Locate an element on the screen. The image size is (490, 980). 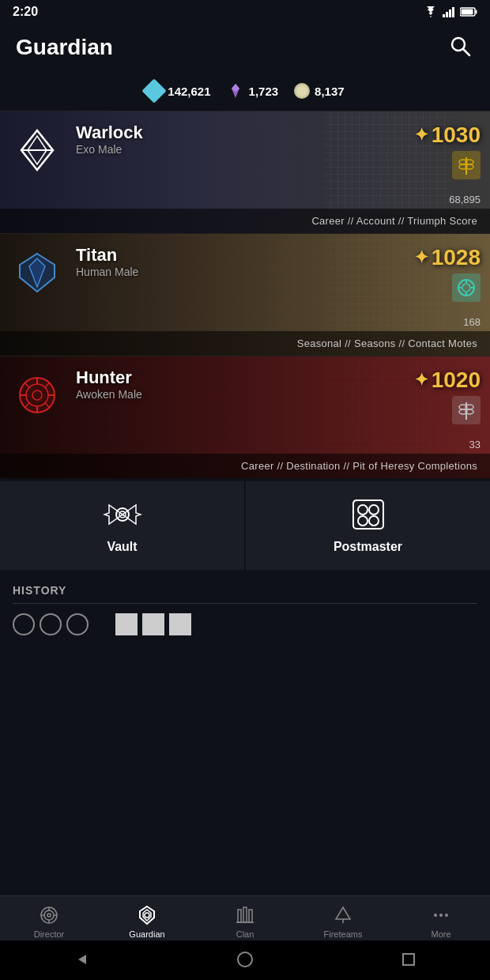
hunter-stat: 33 is located at coordinates (475, 444).